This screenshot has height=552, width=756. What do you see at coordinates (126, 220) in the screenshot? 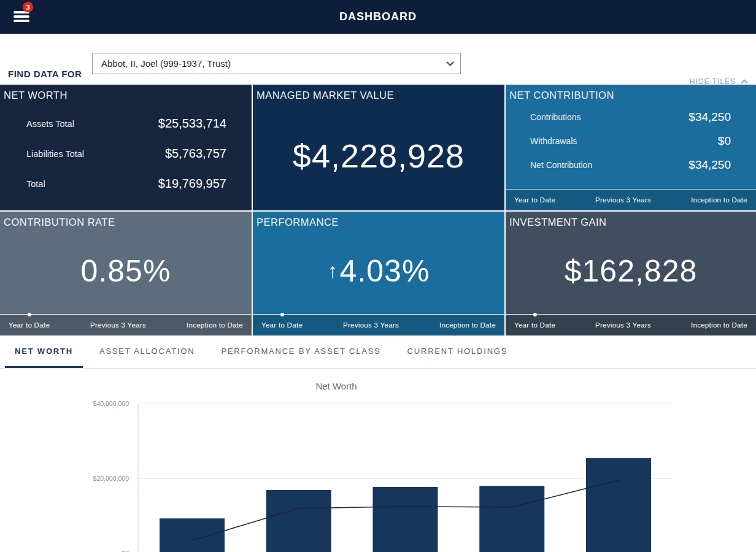
I see `tile-title: CONTRIBUTION RATE` at bounding box center [126, 220].